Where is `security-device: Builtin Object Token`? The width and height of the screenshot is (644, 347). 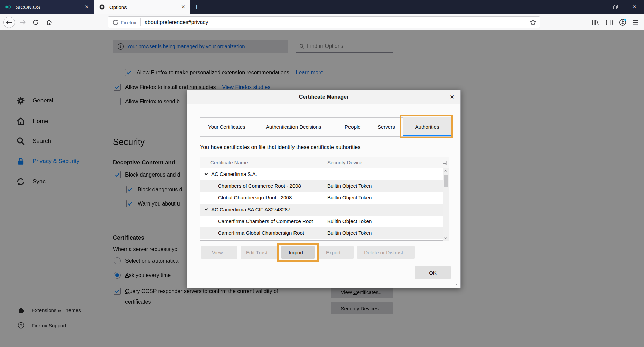 security-device: Builtin Object Token is located at coordinates (349, 186).